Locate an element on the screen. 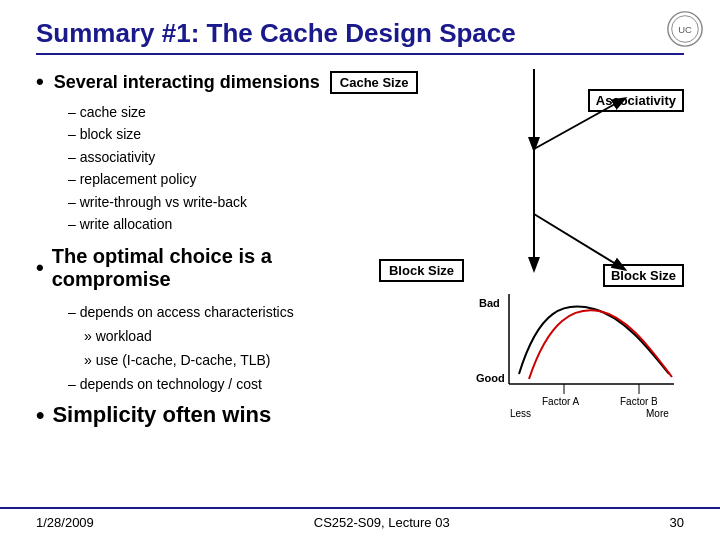 This screenshot has height=540, width=720. svg-text: More is located at coordinates (658, 414).